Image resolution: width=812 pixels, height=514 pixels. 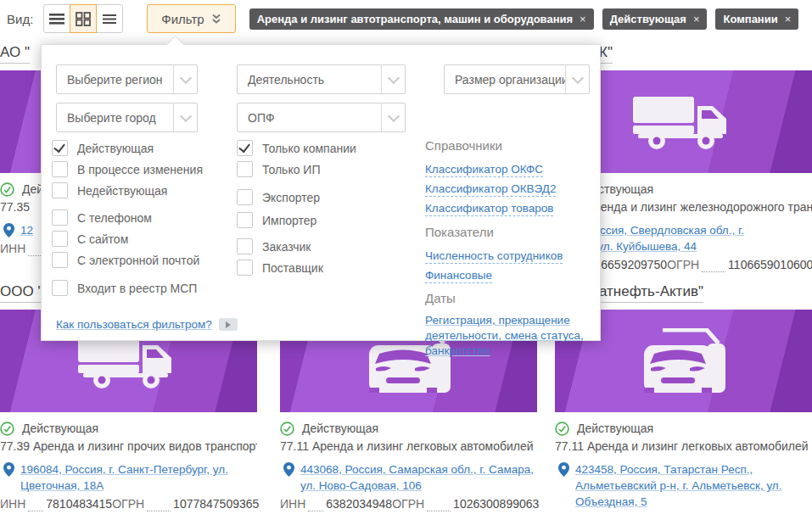 I want to click on toolbar: Вид: Фильтр Аренда и, so click(x=406, y=19).